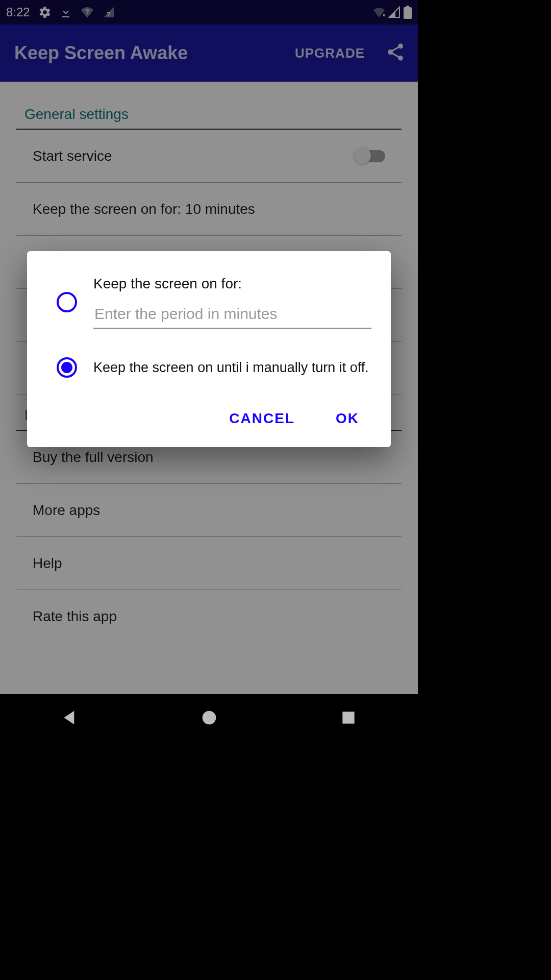 Image resolution: width=551 pixels, height=980 pixels. I want to click on cancel-button: CANCEL, so click(262, 419).